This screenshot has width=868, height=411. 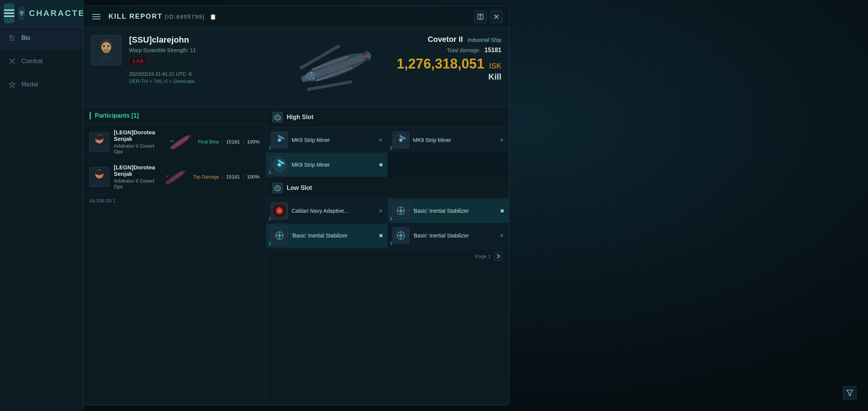 I want to click on slot-item-low-1: 1 Caldari Navy Adaptive... ✕, so click(x=327, y=211).